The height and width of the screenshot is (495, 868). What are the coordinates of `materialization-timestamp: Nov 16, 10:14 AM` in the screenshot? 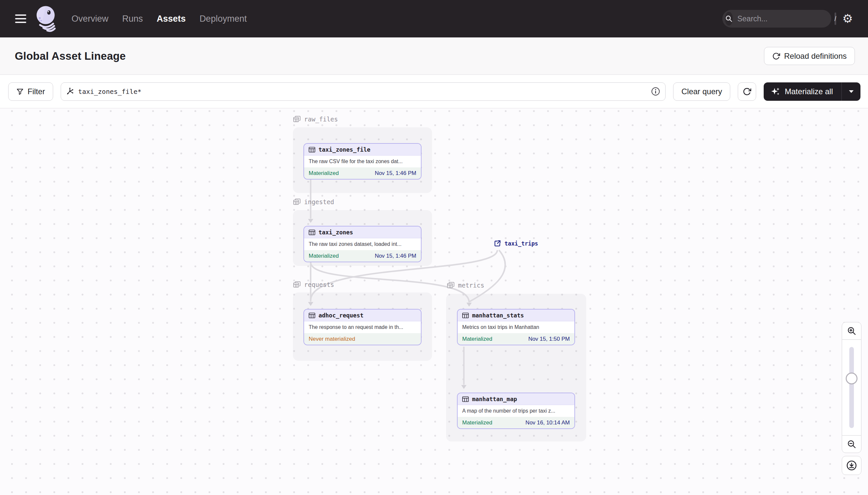 It's located at (548, 423).